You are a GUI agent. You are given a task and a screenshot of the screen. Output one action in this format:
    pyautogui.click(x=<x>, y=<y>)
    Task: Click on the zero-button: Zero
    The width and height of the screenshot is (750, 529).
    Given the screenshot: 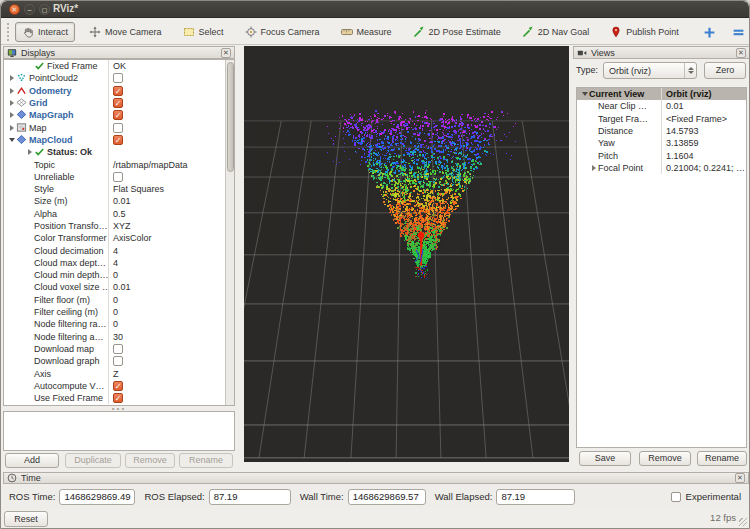 What is the action you would take?
    pyautogui.click(x=725, y=70)
    